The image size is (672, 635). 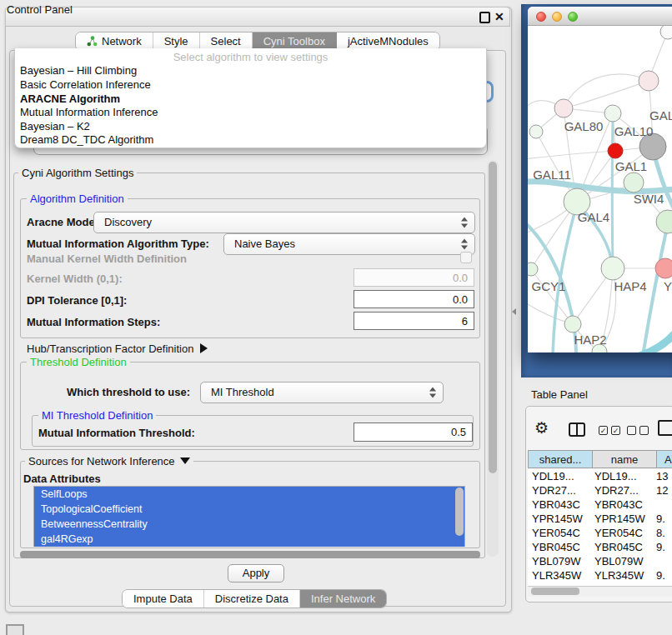 What do you see at coordinates (665, 428) in the screenshot?
I see `document-icon` at bounding box center [665, 428].